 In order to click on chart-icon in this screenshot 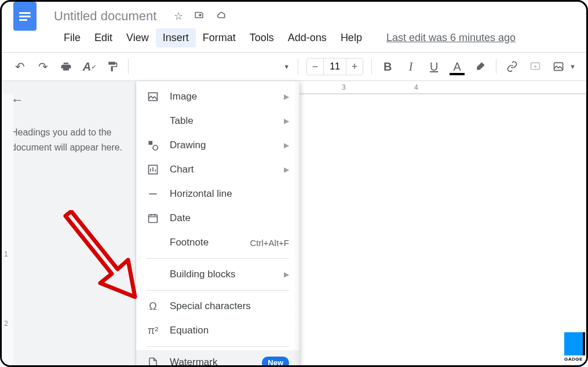, I will do `click(153, 170)`.